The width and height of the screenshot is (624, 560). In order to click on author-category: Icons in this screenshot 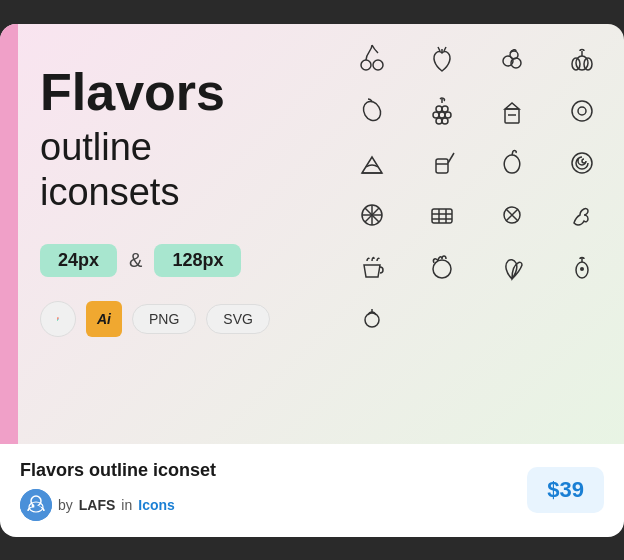, I will do `click(156, 505)`.